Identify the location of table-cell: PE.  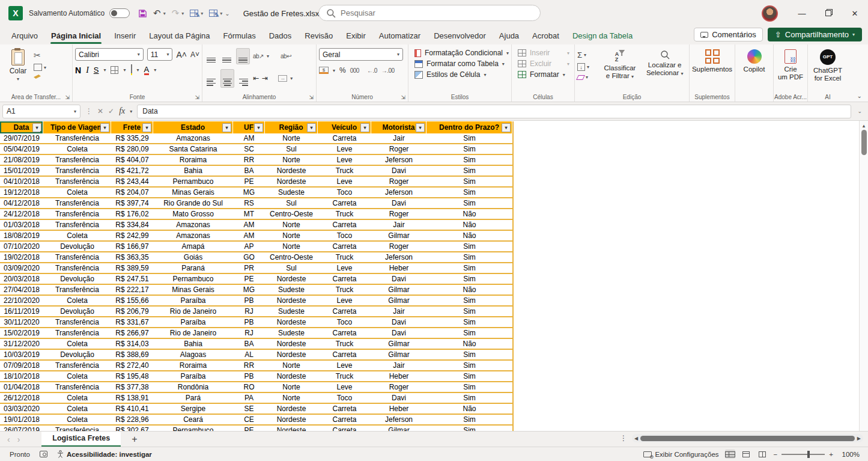
(249, 182).